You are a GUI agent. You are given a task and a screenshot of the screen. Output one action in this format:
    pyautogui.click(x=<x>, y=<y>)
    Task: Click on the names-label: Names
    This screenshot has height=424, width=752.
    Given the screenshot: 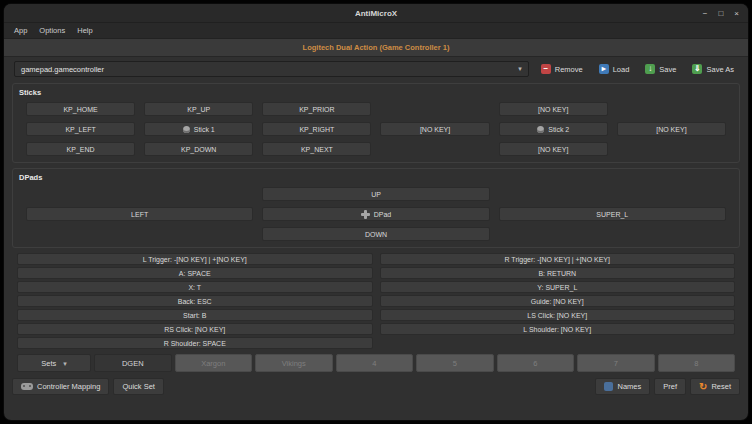 What is the action you would take?
    pyautogui.click(x=629, y=386)
    